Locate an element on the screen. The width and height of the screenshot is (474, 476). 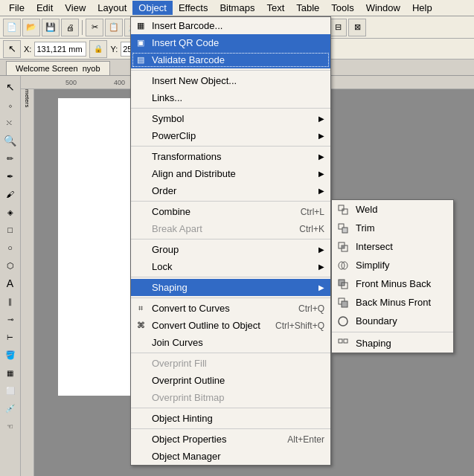
menu-symbol: Symbol ▶ is located at coordinates (231, 119).